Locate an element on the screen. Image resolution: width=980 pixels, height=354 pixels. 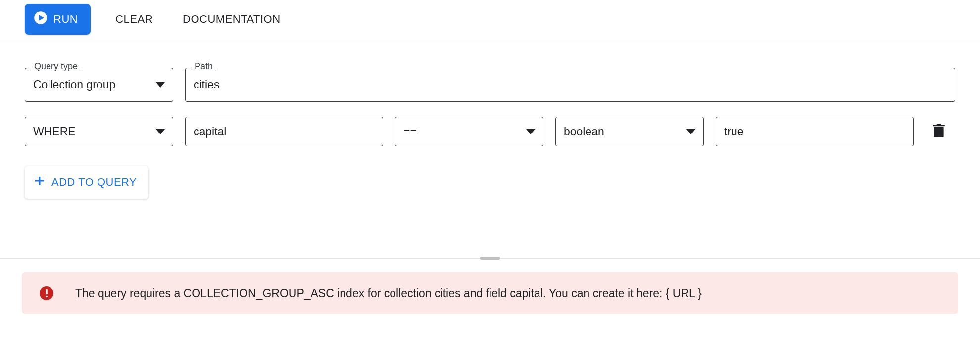
clear-button: CLEAR is located at coordinates (134, 19).